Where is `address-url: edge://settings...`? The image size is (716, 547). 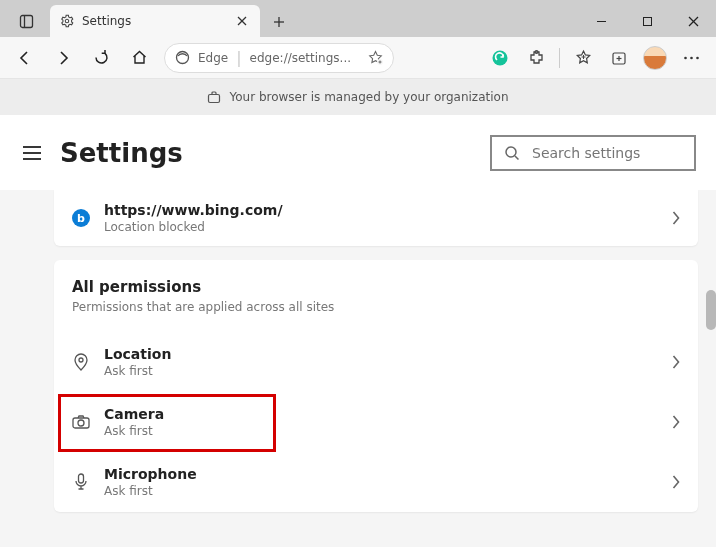 address-url: edge://settings... is located at coordinates (305, 58).